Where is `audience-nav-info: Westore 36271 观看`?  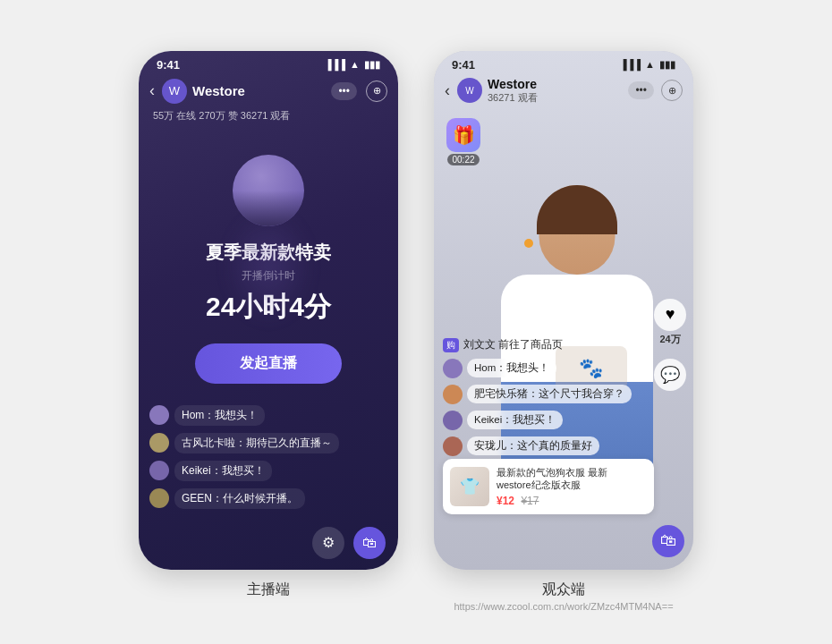 audience-nav-info: Westore 36271 观看 is located at coordinates (558, 91).